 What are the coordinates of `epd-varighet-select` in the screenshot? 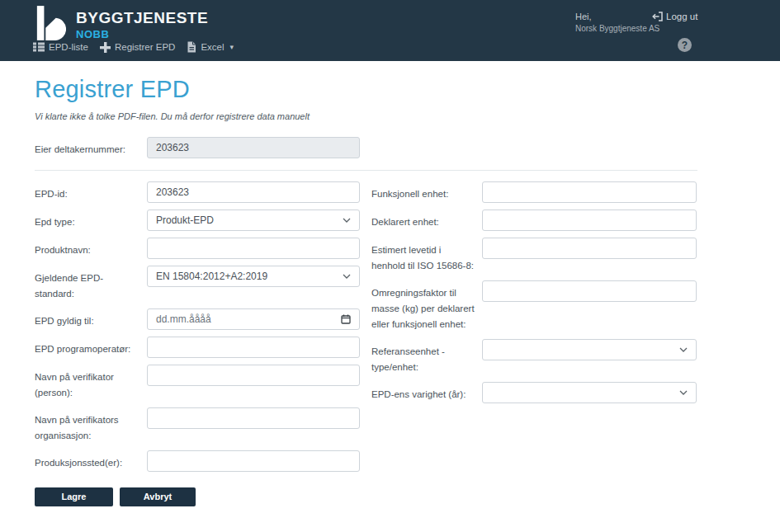 It's located at (589, 393).